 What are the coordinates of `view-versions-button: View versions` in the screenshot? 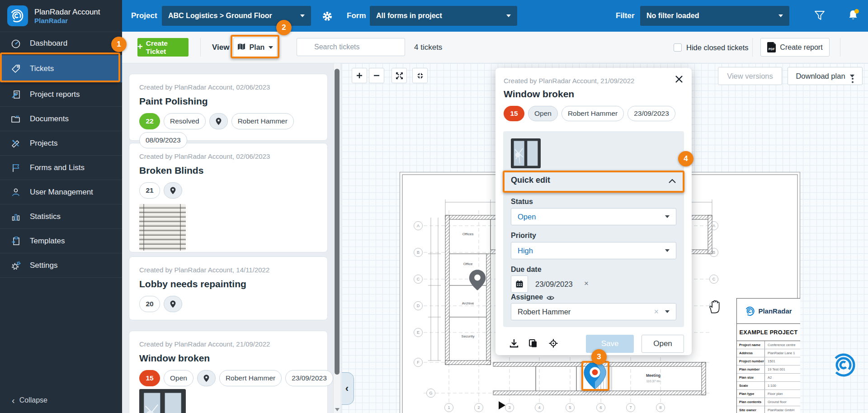 It's located at (750, 76).